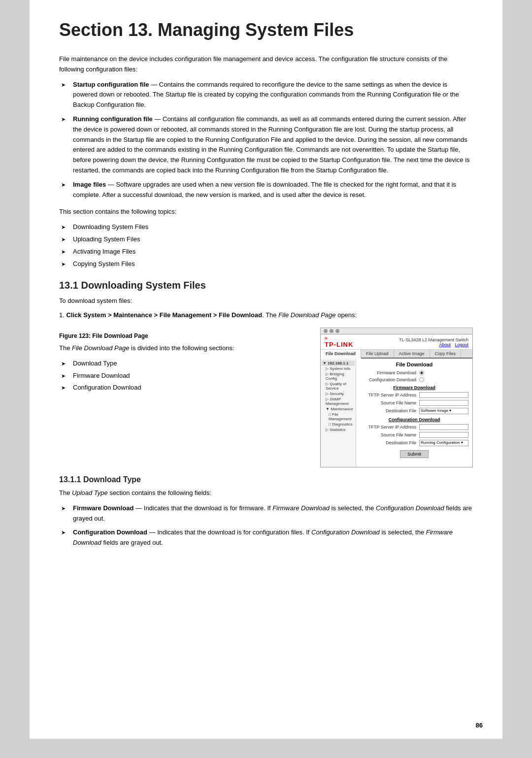  I want to click on sidebar-maintenance: ▼ Maintenance, so click(338, 409).